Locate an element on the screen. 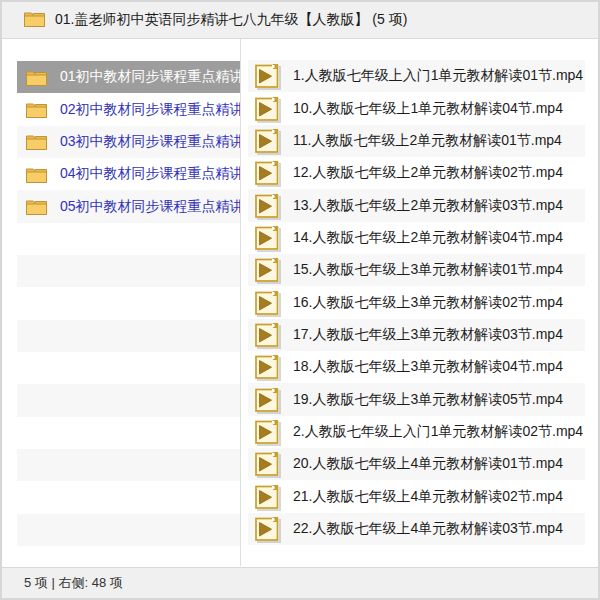  file-row: 21.人教版七年级上4单元教材解读02节.mp4 is located at coordinates (416, 496).